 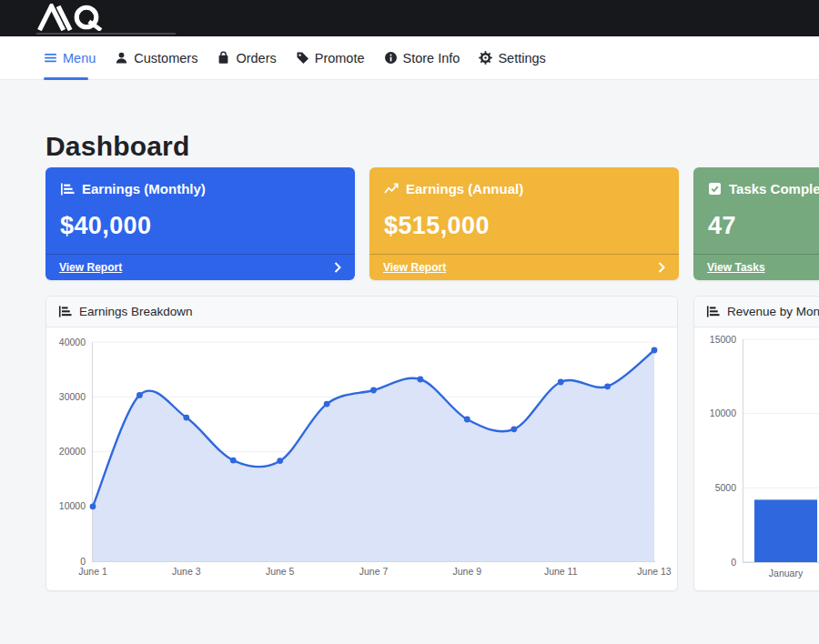 I want to click on topbar: AQ, so click(x=410, y=18).